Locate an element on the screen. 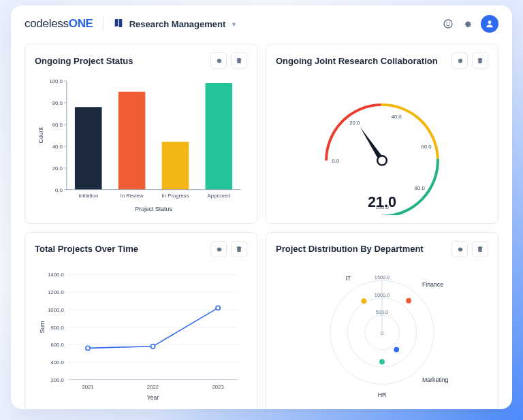  chevron-down-icon: ▾ is located at coordinates (234, 25).